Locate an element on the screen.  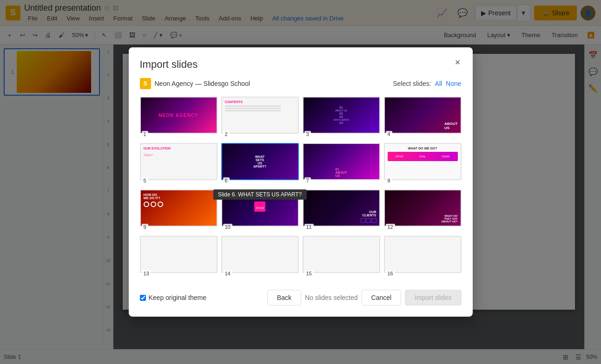
grid-slide-16: 16 is located at coordinates (423, 257).